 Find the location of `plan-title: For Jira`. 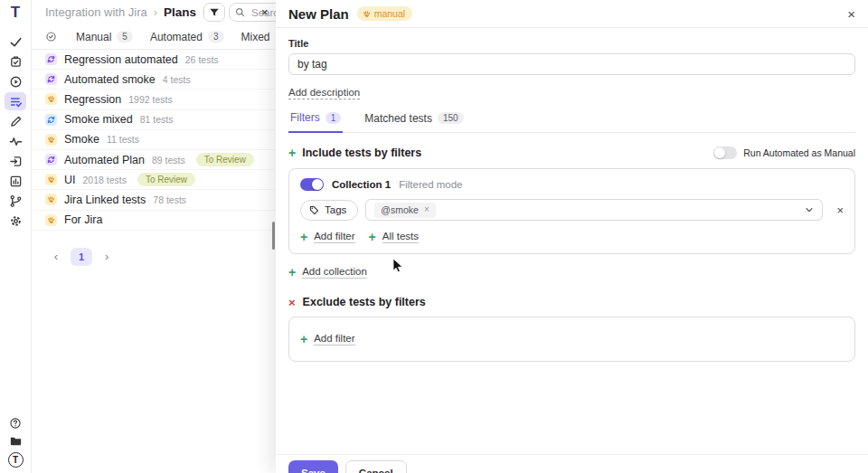

plan-title: For Jira is located at coordinates (83, 220).